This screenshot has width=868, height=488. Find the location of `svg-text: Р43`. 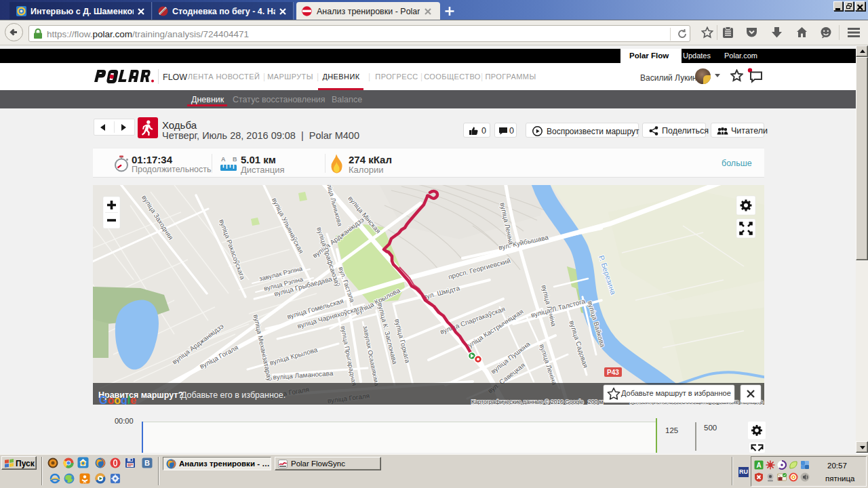

svg-text: Р43 is located at coordinates (613, 373).